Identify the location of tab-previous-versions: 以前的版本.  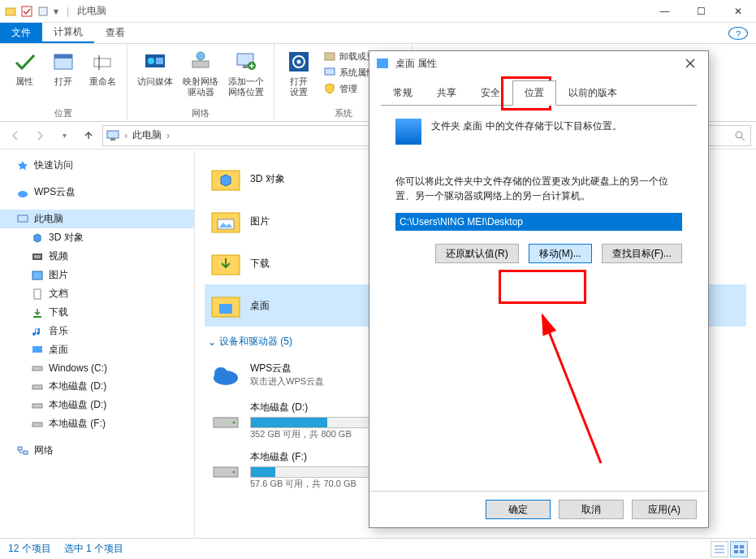
(593, 93).